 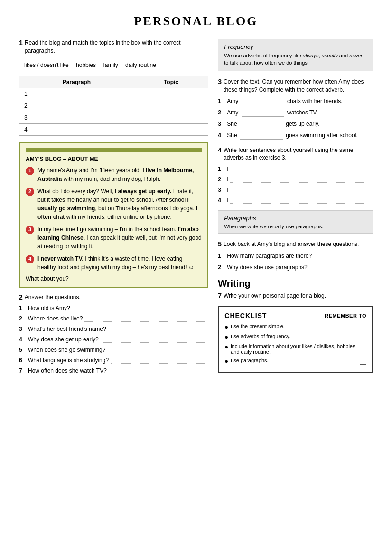 What do you see at coordinates (53, 297) in the screenshot?
I see `section2-instruction: Answer the questions.` at bounding box center [53, 297].